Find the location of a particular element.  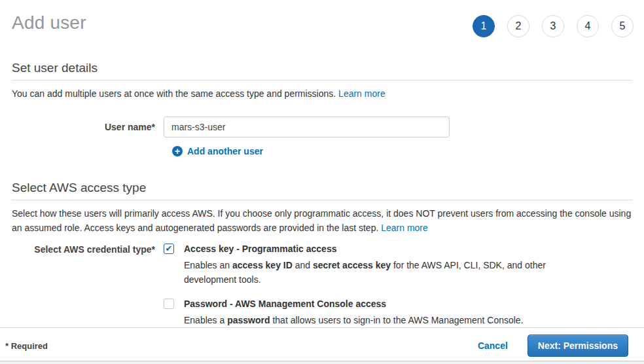

checkmark-icon: ✔ is located at coordinates (169, 249).